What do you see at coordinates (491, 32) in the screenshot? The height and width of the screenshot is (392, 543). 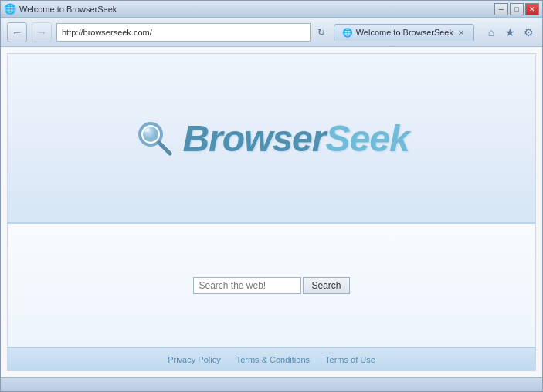 I see `home-icon-button: ⌂` at bounding box center [491, 32].